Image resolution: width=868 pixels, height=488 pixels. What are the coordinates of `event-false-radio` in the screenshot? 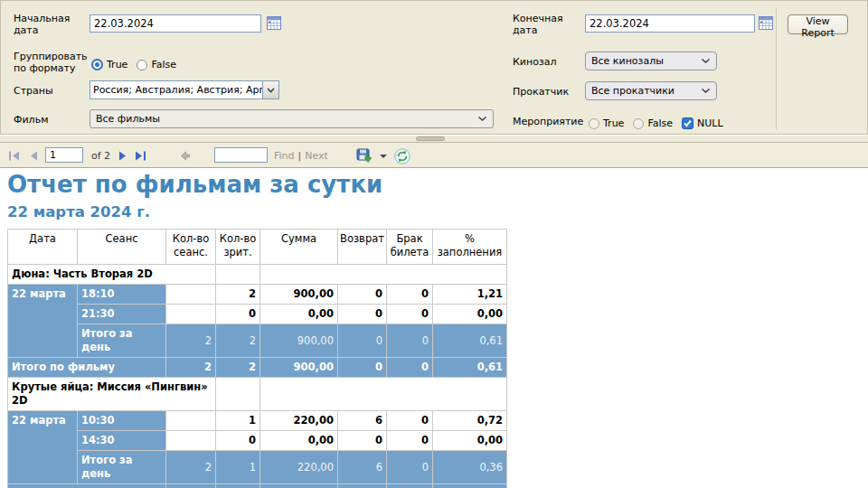 It's located at (638, 124).